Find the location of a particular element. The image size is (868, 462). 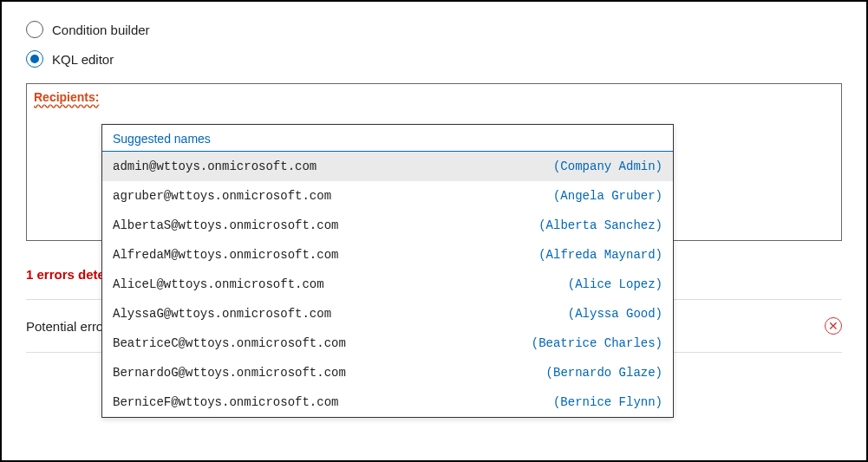

suggestion-email: BeatriceC@wttoys.onmicrosoft.com is located at coordinates (229, 343).